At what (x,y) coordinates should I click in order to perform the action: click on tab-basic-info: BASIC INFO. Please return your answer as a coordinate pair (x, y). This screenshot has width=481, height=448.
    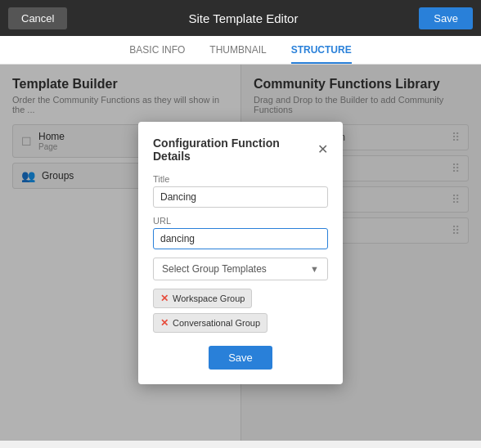
    Looking at the image, I should click on (157, 54).